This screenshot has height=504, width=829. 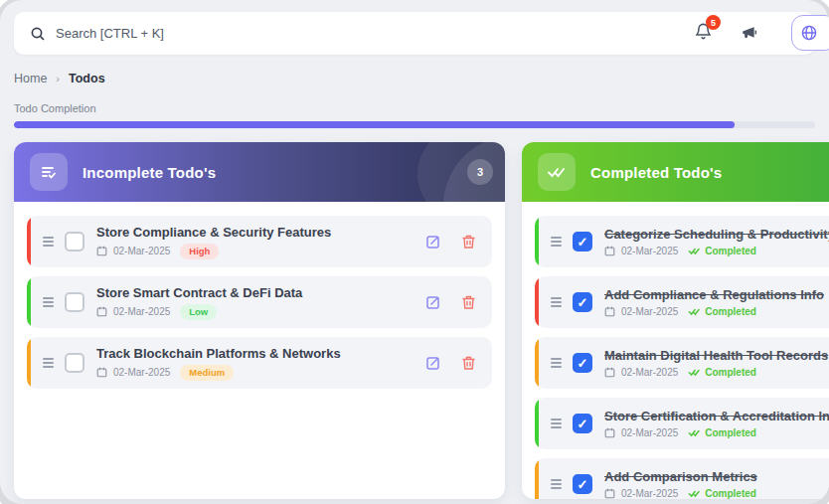 What do you see at coordinates (717, 235) in the screenshot?
I see `todo-title: Categorize Scheduling & Productivity App…` at bounding box center [717, 235].